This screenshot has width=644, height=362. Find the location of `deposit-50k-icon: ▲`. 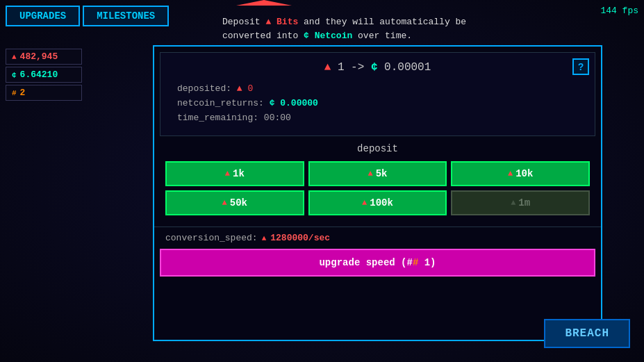

deposit-50k-icon: ▲ is located at coordinates (225, 203).